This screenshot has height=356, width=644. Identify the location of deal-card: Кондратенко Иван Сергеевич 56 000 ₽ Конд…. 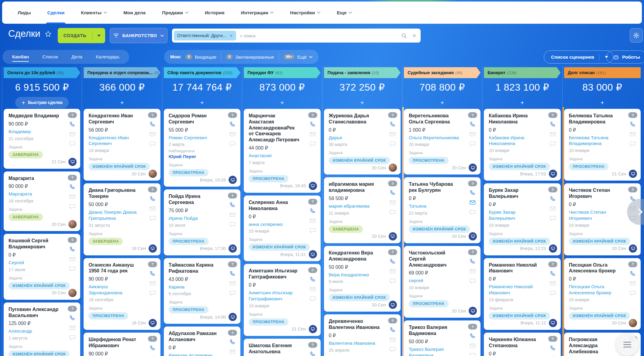
(122, 145).